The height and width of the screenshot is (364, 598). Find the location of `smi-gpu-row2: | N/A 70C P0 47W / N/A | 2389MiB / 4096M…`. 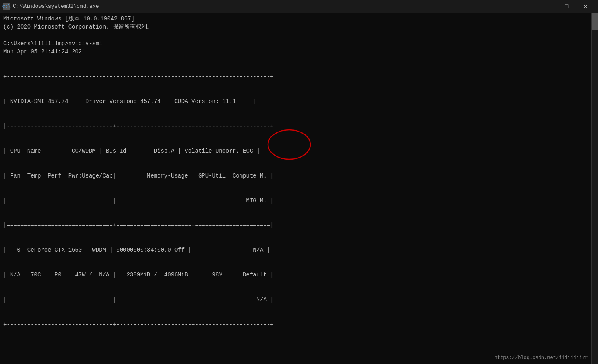

smi-gpu-row2: | N/A 70C P0 47W / N/A | 2389MiB / 4096M… is located at coordinates (296, 275).